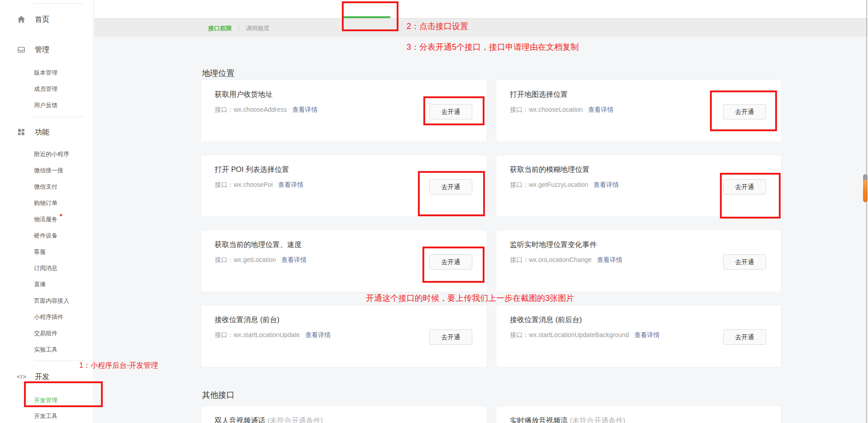 The width and height of the screenshot is (868, 423). I want to click on subtab-1: 调用额度, so click(258, 29).